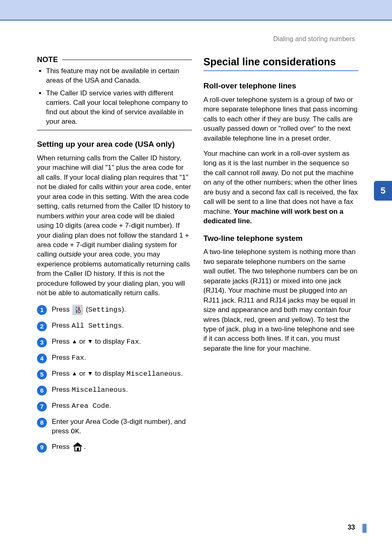 The height and width of the screenshot is (555, 392). What do you see at coordinates (127, 60) in the screenshot?
I see `note-rule` at bounding box center [127, 60].